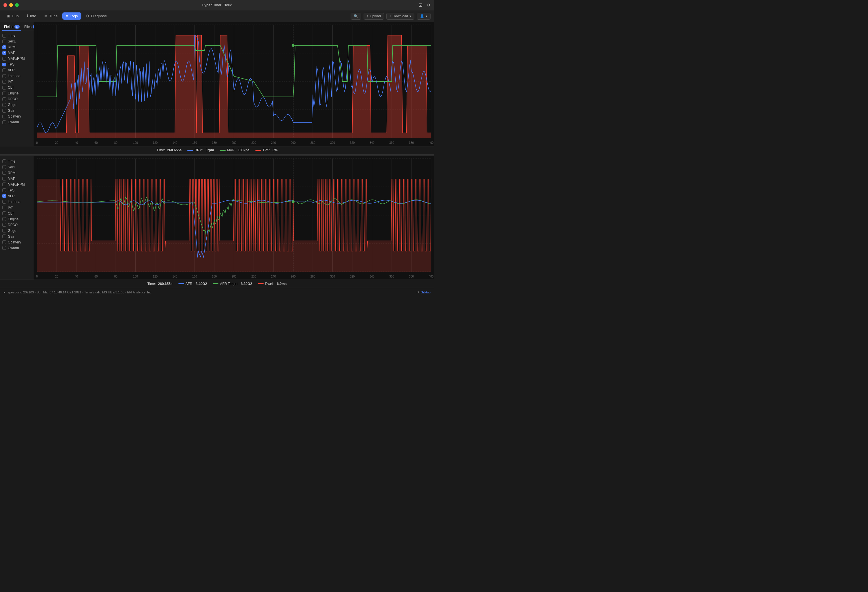 The image size is (868, 592). I want to click on tab-fields-1: Fields 87, so click(12, 27).